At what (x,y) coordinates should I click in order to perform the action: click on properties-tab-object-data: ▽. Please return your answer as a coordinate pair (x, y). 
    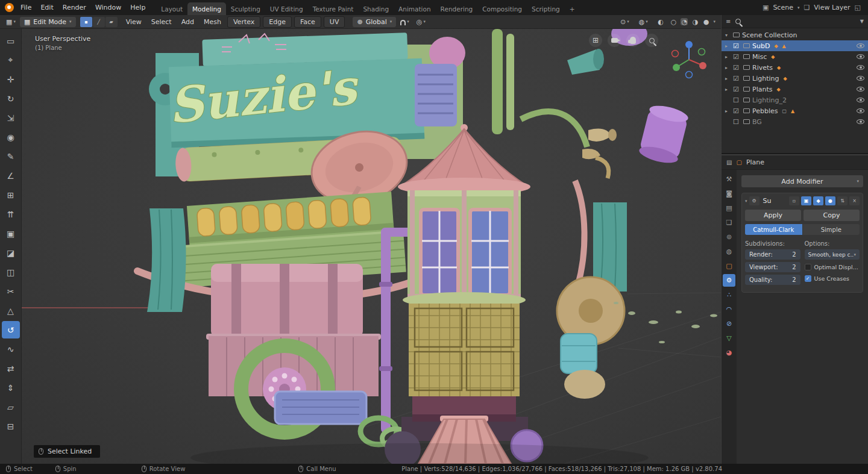
    Looking at the image, I should click on (729, 338).